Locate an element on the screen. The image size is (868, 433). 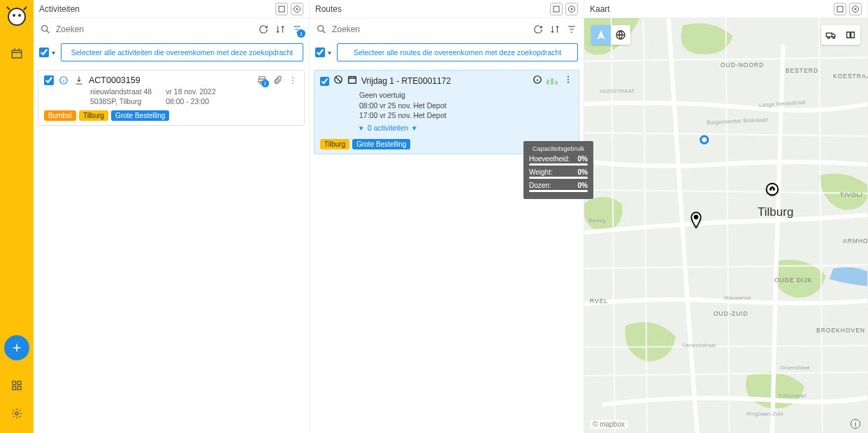
map-info-icon: i is located at coordinates (855, 424).